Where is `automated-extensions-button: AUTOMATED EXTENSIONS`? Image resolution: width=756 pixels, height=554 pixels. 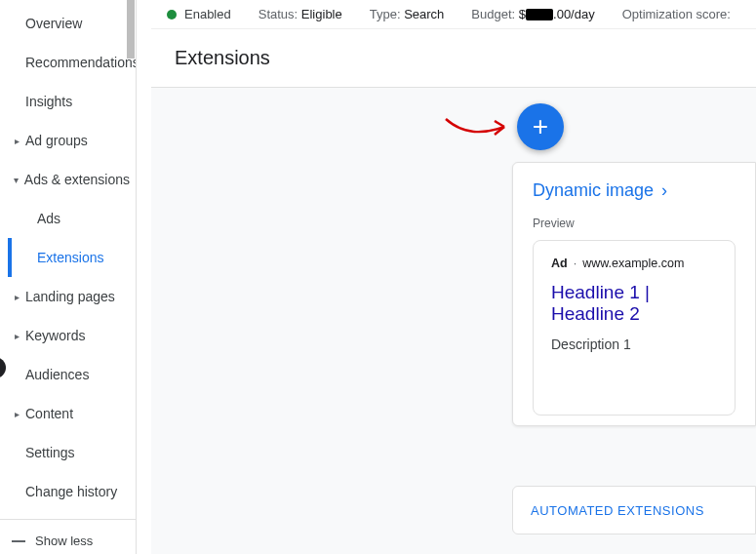
automated-extensions-button: AUTOMATED EXTENSIONS is located at coordinates (634, 510).